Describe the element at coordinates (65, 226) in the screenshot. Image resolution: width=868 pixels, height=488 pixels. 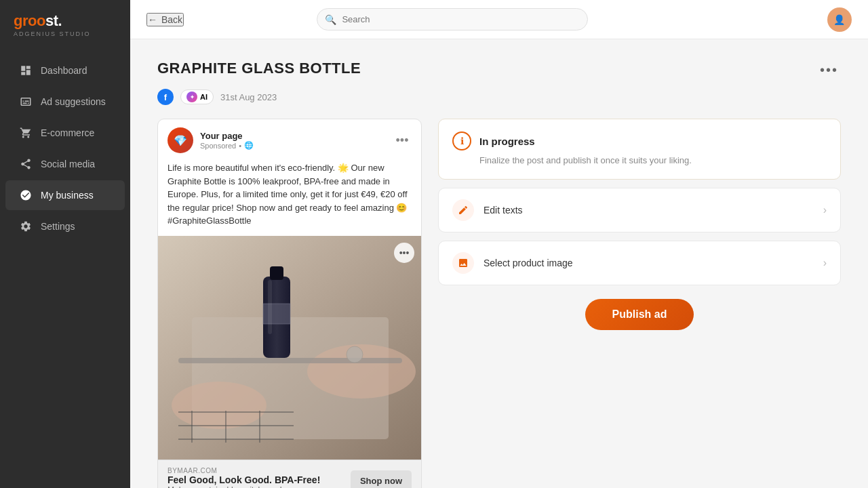
I see `sidebar-item-settings: Settings` at that location.